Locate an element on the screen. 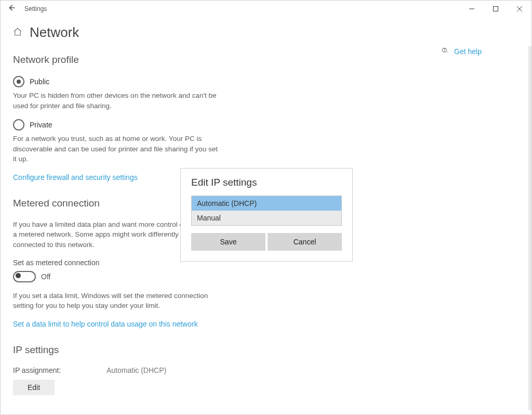  page-header: Network is located at coordinates (266, 32).